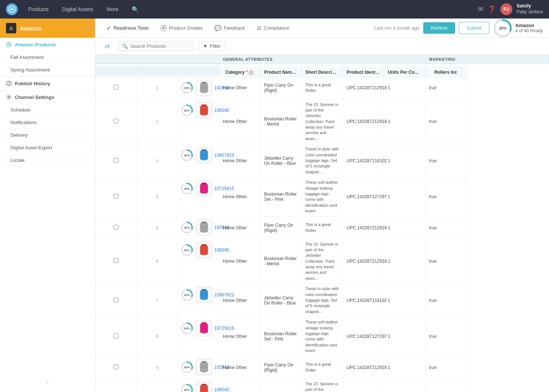  Describe the element at coordinates (47, 83) in the screenshot. I see `sidebar-publish-history: Publish History` at that location.